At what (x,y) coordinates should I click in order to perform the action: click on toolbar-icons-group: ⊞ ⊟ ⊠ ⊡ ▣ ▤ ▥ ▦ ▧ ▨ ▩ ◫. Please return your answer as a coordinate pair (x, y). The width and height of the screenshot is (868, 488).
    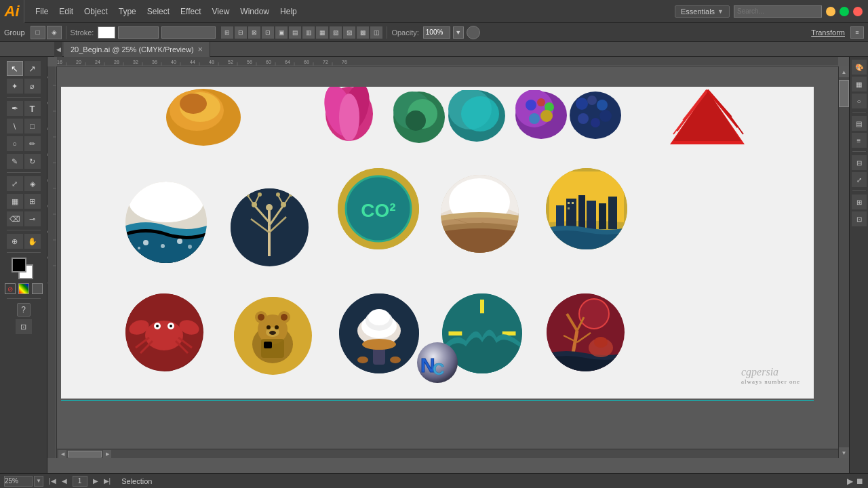
    Looking at the image, I should click on (304, 33).